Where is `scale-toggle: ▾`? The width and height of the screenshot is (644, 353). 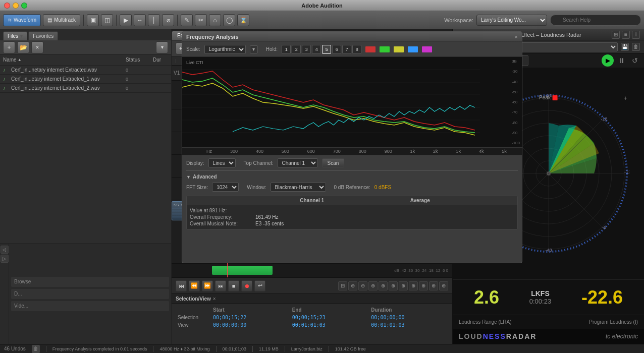 scale-toggle: ▾ is located at coordinates (254, 49).